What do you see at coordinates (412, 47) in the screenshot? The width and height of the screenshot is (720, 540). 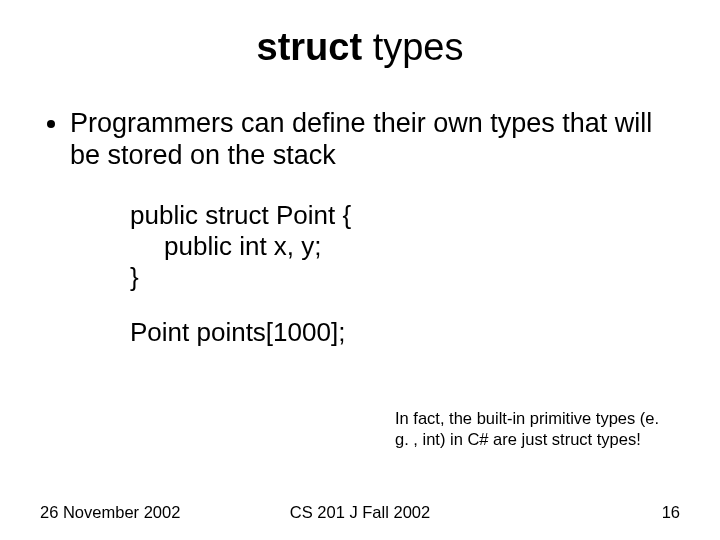 I see `title-rest: types` at bounding box center [412, 47].